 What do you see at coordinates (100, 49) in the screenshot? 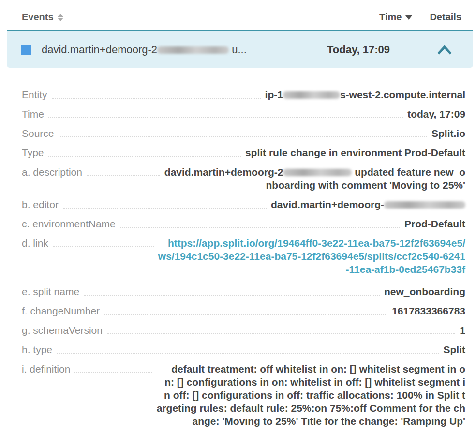
I see `event-title-prefix: david.martin+demoorg-2` at bounding box center [100, 49].